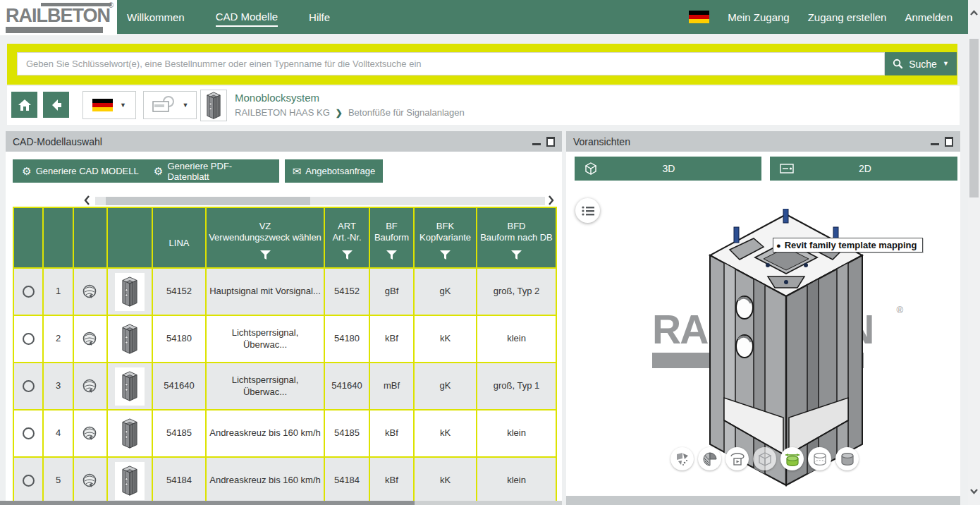 Image resolution: width=980 pixels, height=505 pixels. Describe the element at coordinates (156, 17) in the screenshot. I see `nav-willkommen: Willkommen` at that location.